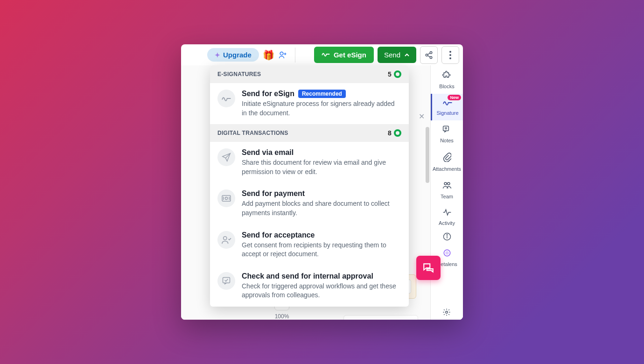 Image resolution: width=644 pixels, height=364 pixels. What do you see at coordinates (322, 55) in the screenshot?
I see `toolbar: ✦ Upgrade 🎁 Get eSign Send` at bounding box center [322, 55].